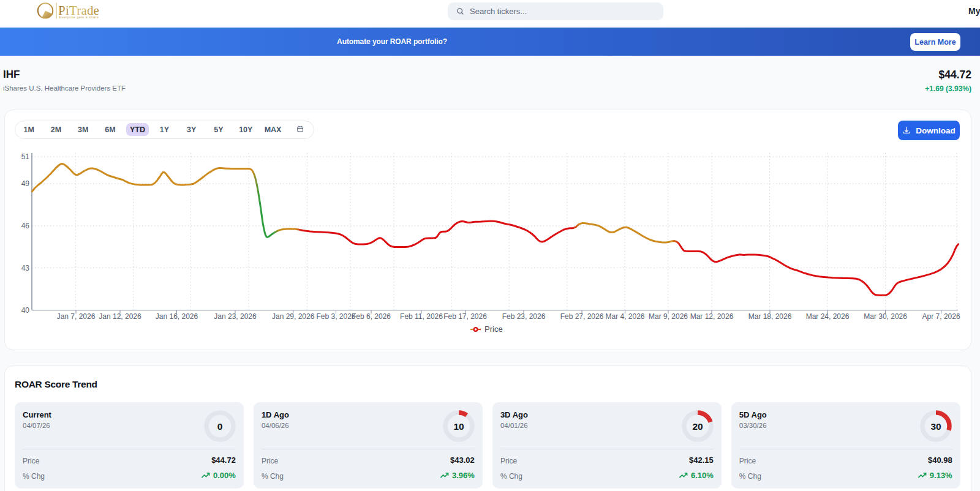 This screenshot has width=980, height=491. Describe the element at coordinates (371, 317) in the screenshot. I see `svg-text: Feb 6, 2026` at that location.